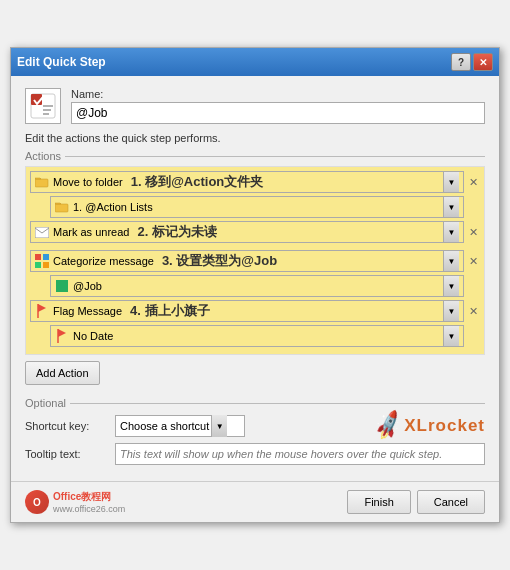 The width and height of the screenshot is (510, 570). Describe the element at coordinates (473, 311) in the screenshot. I see `action-4-close: ✕` at that location.